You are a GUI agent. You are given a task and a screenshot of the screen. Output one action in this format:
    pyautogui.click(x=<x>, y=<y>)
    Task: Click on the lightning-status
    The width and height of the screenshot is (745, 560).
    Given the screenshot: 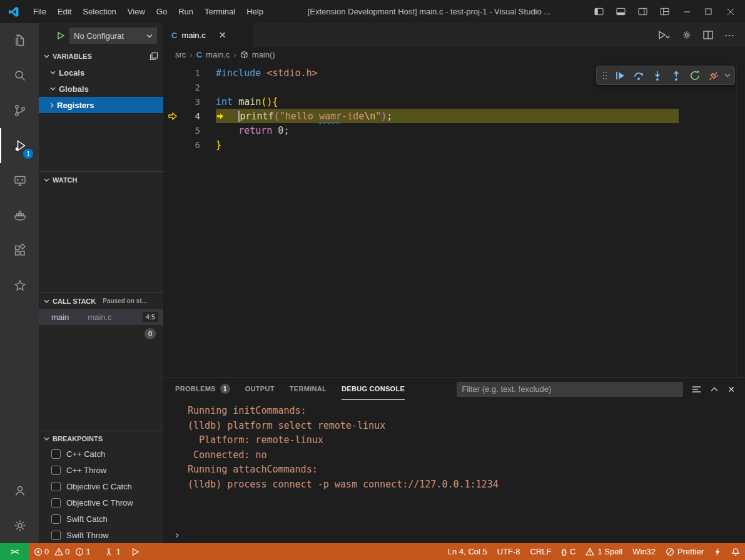 What is the action you would take?
    pyautogui.click(x=717, y=551)
    